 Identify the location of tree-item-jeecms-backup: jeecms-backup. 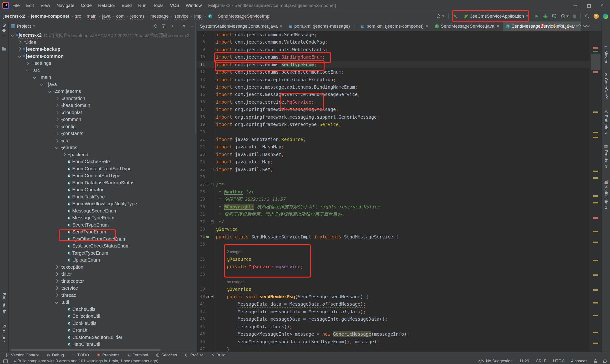
(103, 49).